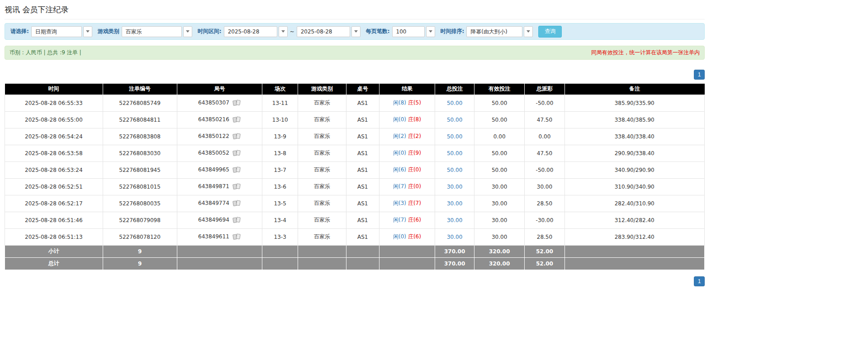  Describe the element at coordinates (355, 281) in the screenshot. I see `pagination-bottom: 1` at that location.